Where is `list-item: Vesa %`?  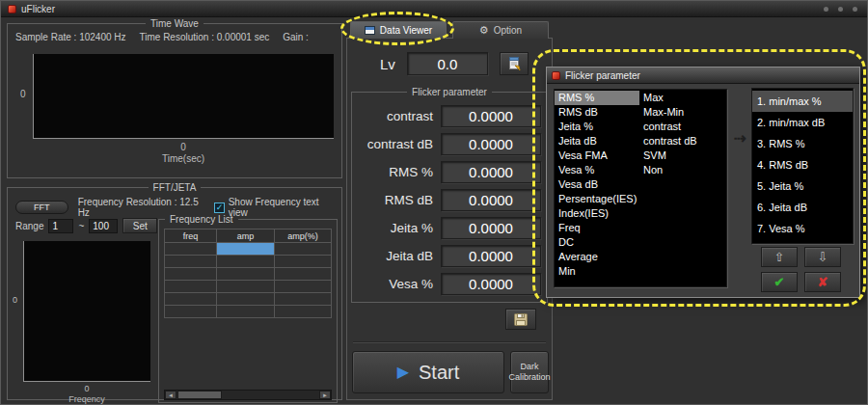
list-item: Vesa % is located at coordinates (597, 170).